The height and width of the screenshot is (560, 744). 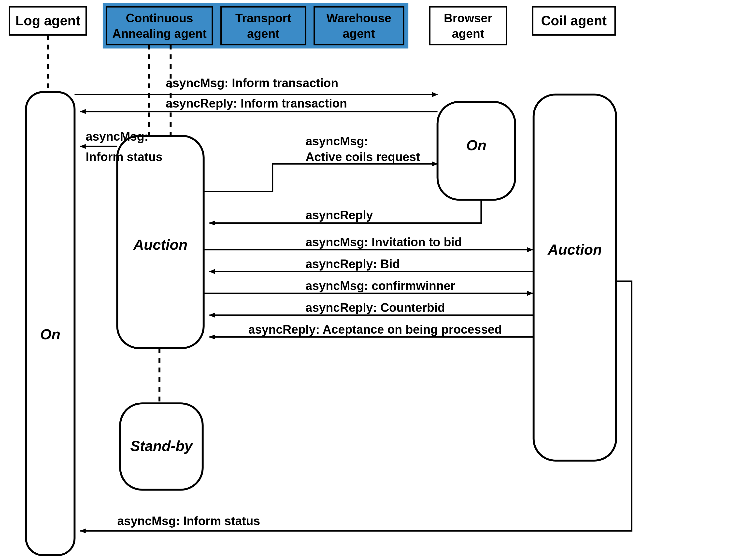 What do you see at coordinates (337, 141) in the screenshot?
I see `msg-active-coils-request-label-1: asyncMsg:` at bounding box center [337, 141].